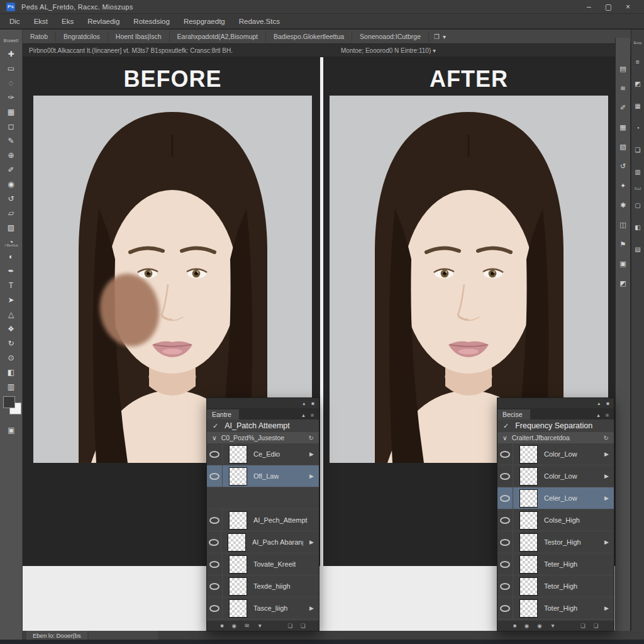 This screenshot has height=644, width=644. What do you see at coordinates (11, 314) in the screenshot?
I see `shape-tool-icon: △` at bounding box center [11, 314].